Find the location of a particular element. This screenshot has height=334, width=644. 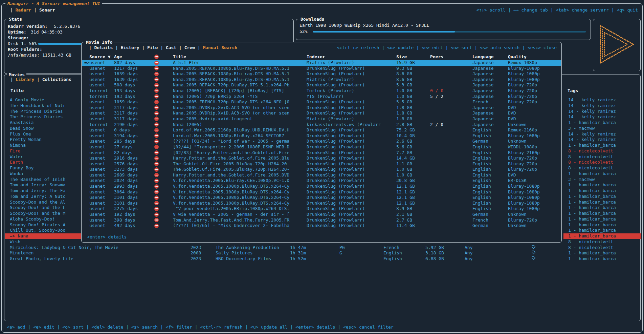

movie-info-tab-label: Manual Search is located at coordinates (220, 47).